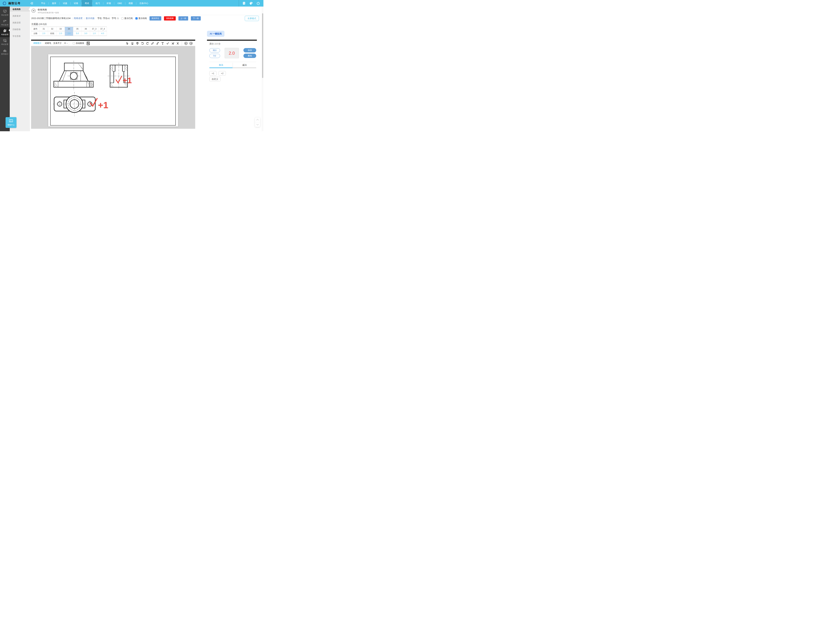 Image resolution: width=840 pixels, height=643 pixels. What do you see at coordinates (216, 34) in the screenshot?
I see `ai-one-click-grading-button: AI 一键批阅` at bounding box center [216, 34].